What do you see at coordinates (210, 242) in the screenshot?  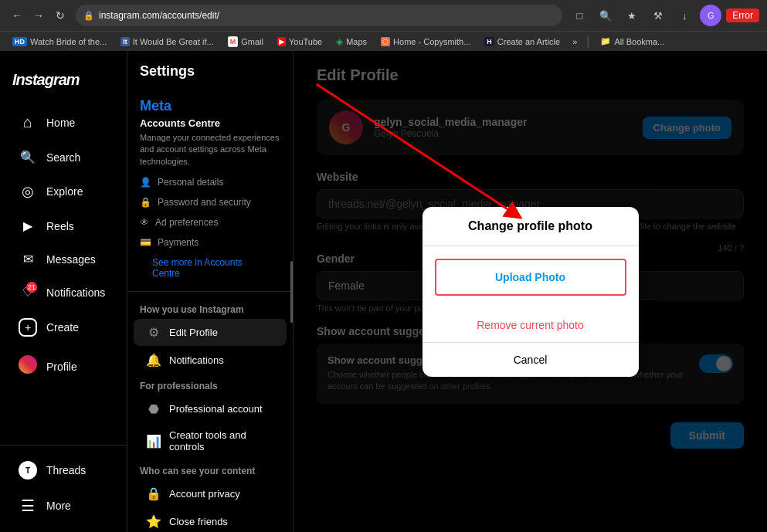 I see `payments-link: 💳 Payments` at bounding box center [210, 242].